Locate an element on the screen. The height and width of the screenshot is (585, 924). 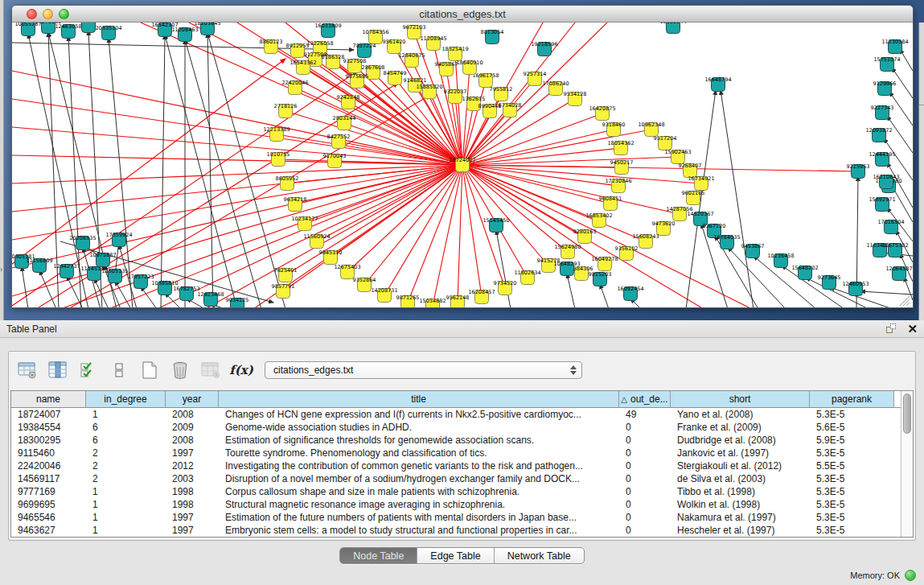
column-header-year: year is located at coordinates (192, 399).